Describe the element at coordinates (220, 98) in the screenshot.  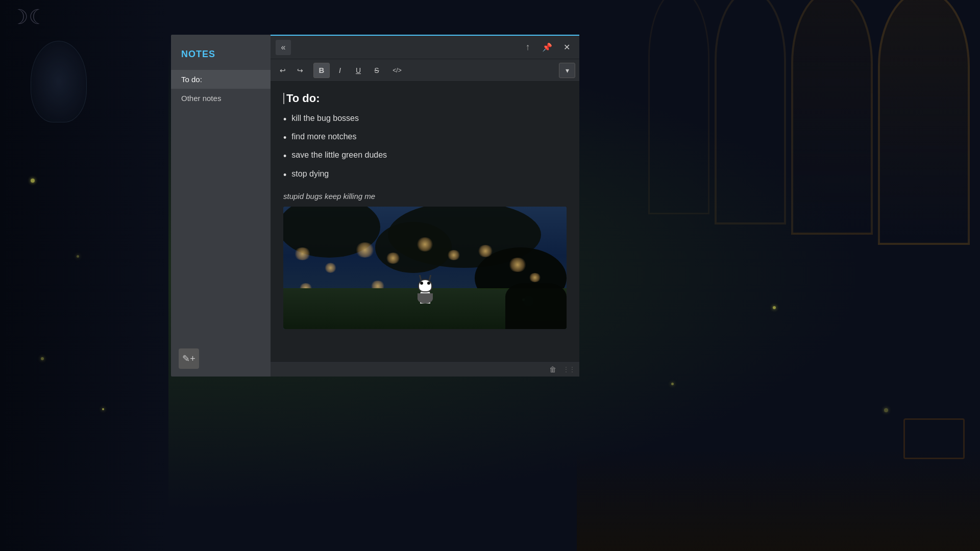
I see `sidebar-item-other: Other notes` at that location.